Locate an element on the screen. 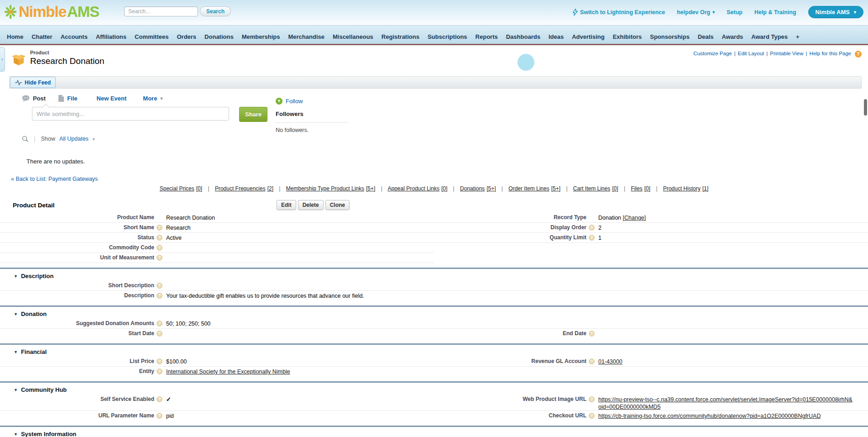  clone-button: Clone is located at coordinates (338, 205).